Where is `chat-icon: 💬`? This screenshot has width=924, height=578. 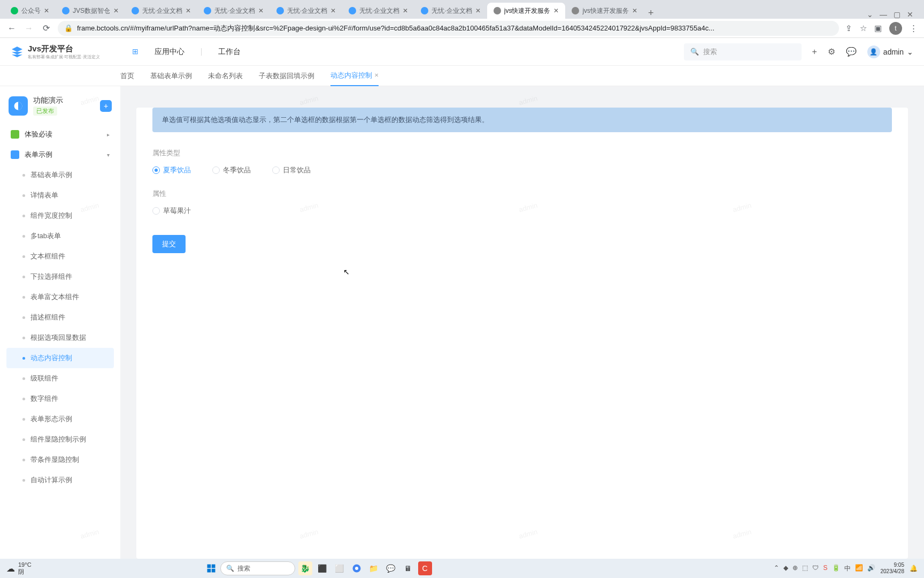 chat-icon: 💬 is located at coordinates (851, 51).